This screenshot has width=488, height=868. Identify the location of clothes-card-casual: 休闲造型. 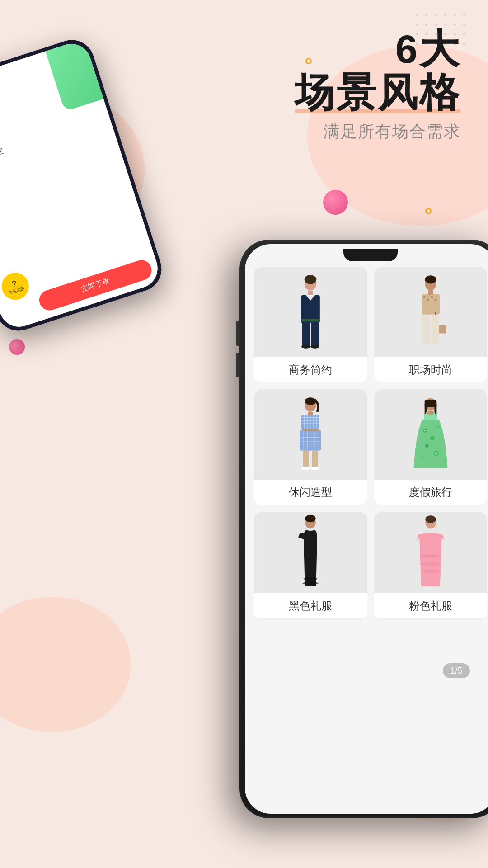
(311, 447).